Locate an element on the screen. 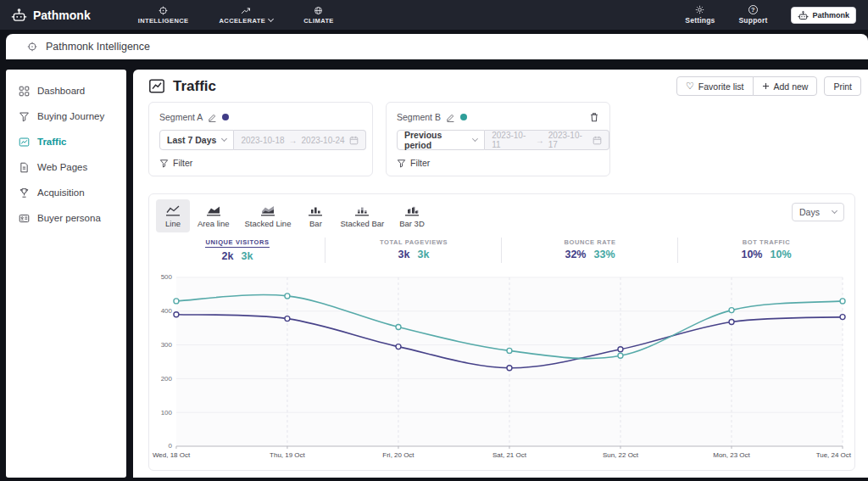 This screenshot has width=868, height=481. print-label: Print is located at coordinates (843, 87).